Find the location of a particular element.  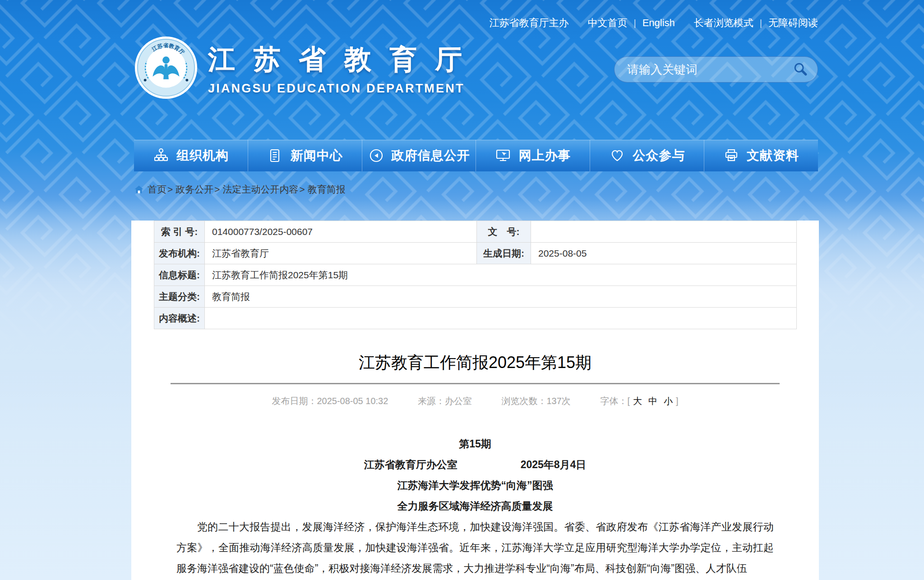

page-title: 江苏教育工作简报2025年第15期 is located at coordinates (475, 363).